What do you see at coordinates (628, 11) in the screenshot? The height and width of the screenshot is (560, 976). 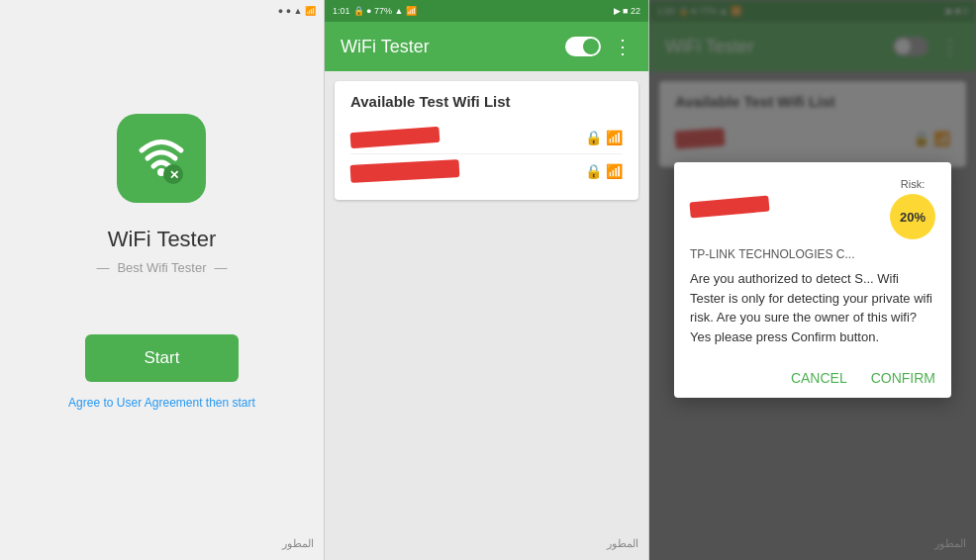 I see `notification-icons: ▶ ■ 22` at bounding box center [628, 11].